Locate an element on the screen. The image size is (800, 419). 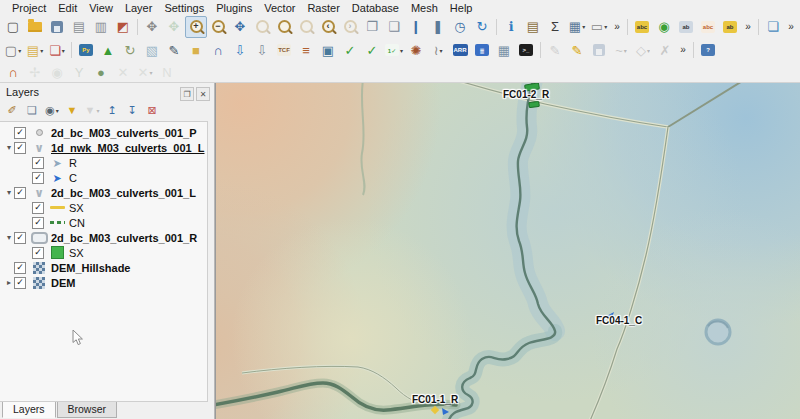
tuflow-viewer-icon: ✺ is located at coordinates (416, 50).